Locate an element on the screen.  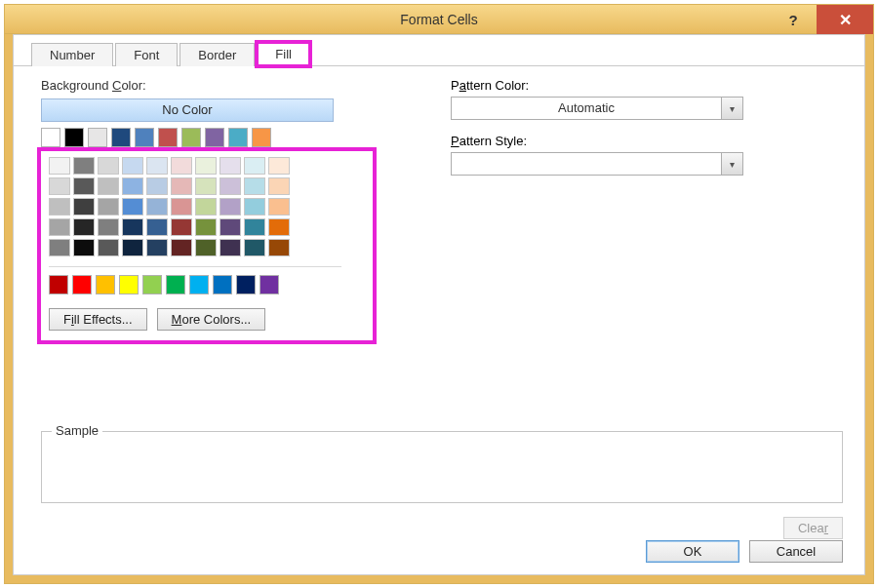
chevron-down-icon: ▾ is located at coordinates (732, 108).